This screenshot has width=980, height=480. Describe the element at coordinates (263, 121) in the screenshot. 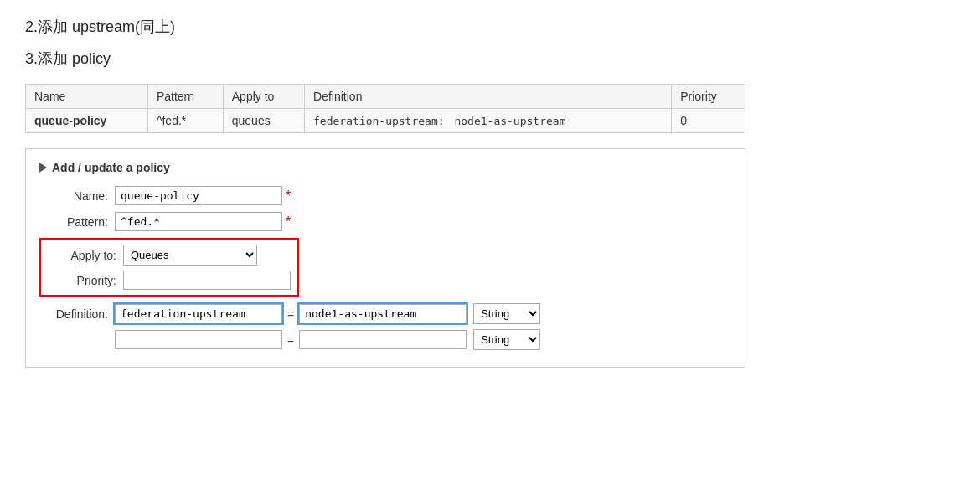

I see `row-apply-to: queues` at that location.